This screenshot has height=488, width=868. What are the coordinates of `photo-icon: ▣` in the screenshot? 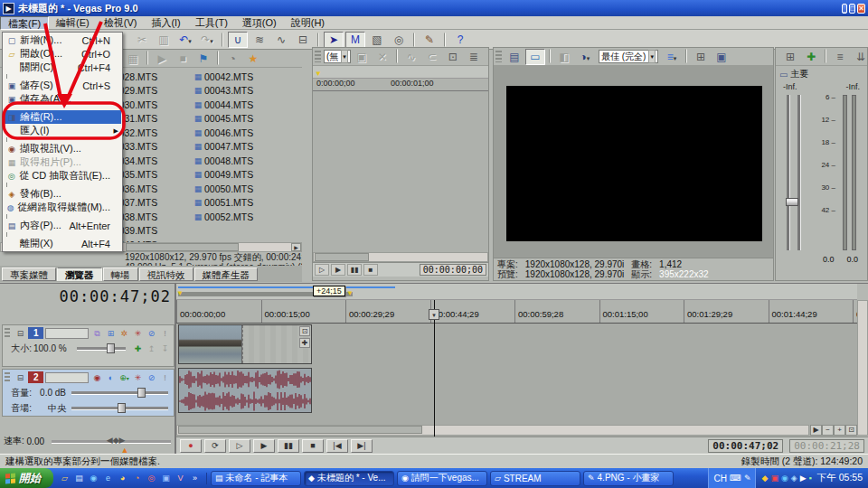 It's located at (166, 479).